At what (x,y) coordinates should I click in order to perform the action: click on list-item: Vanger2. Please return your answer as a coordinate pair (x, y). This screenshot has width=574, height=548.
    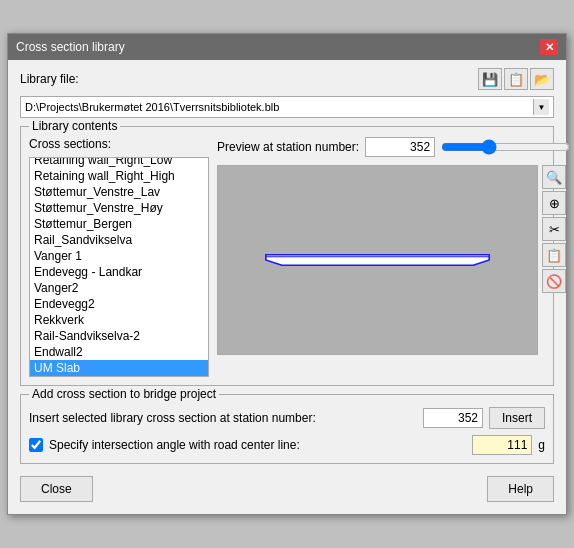
    Looking at the image, I should click on (119, 288).